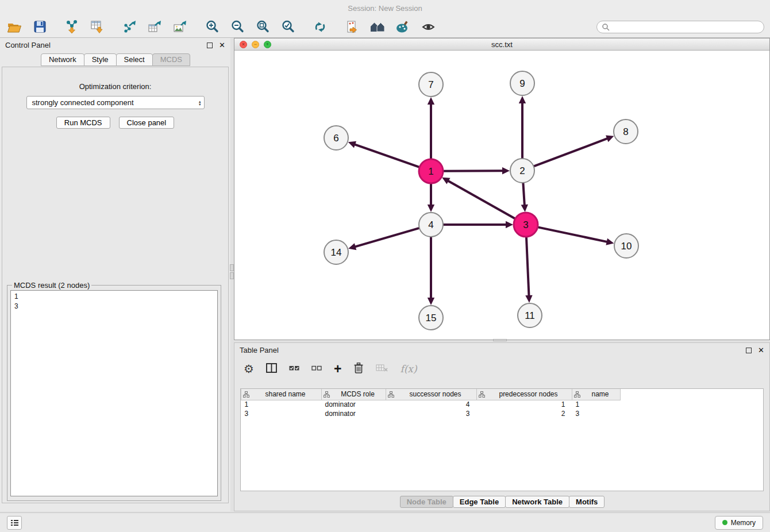 The width and height of the screenshot is (770, 532). Describe the element at coordinates (244, 45) in the screenshot. I see `close-window-icon: ×` at that location.